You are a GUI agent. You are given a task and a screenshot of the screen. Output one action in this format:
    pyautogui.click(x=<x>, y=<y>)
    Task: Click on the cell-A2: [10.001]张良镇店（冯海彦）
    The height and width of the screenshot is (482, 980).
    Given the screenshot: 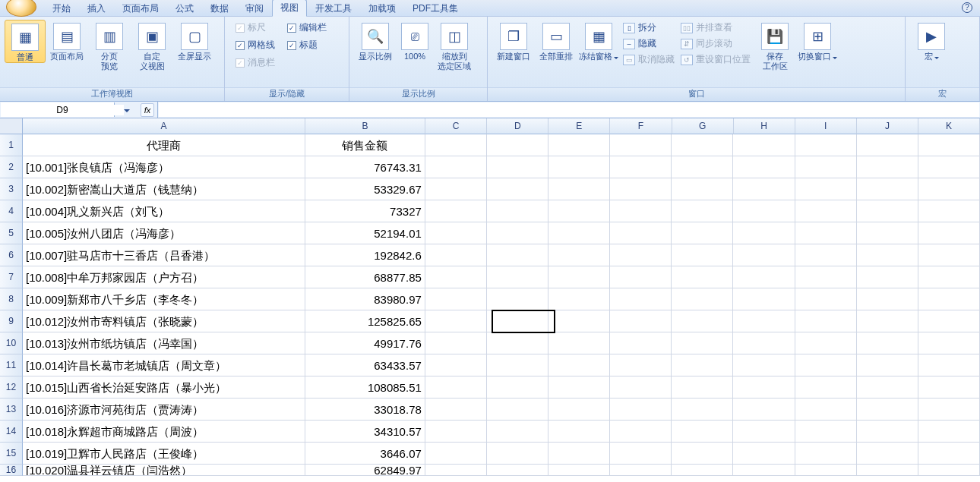 What is the action you would take?
    pyautogui.click(x=164, y=167)
    